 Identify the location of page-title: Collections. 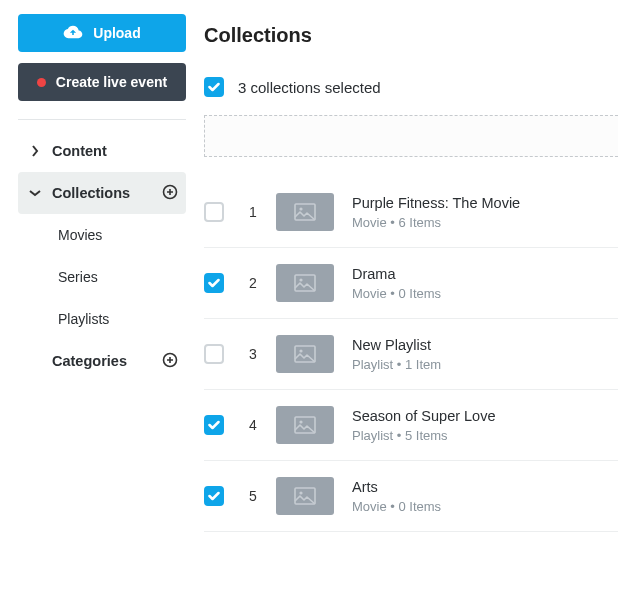
(411, 36).